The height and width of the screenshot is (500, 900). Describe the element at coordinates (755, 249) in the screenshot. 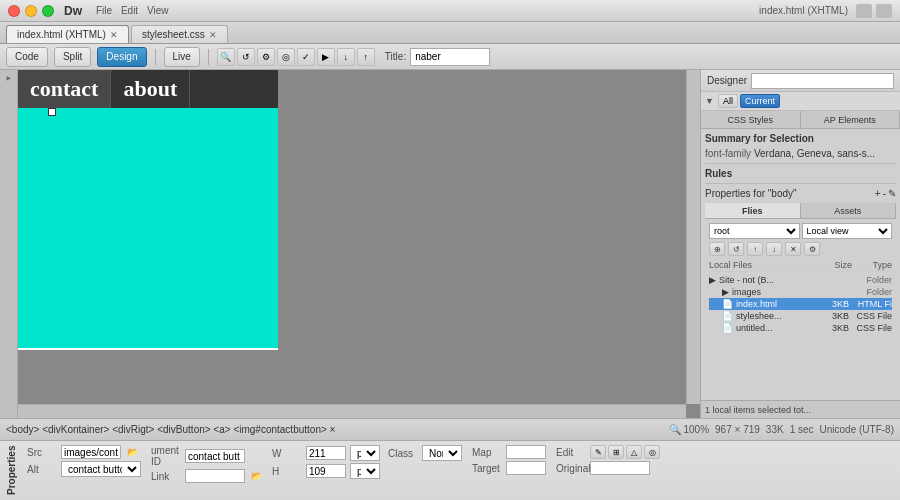

I see `files-btn-3: ↑` at that location.